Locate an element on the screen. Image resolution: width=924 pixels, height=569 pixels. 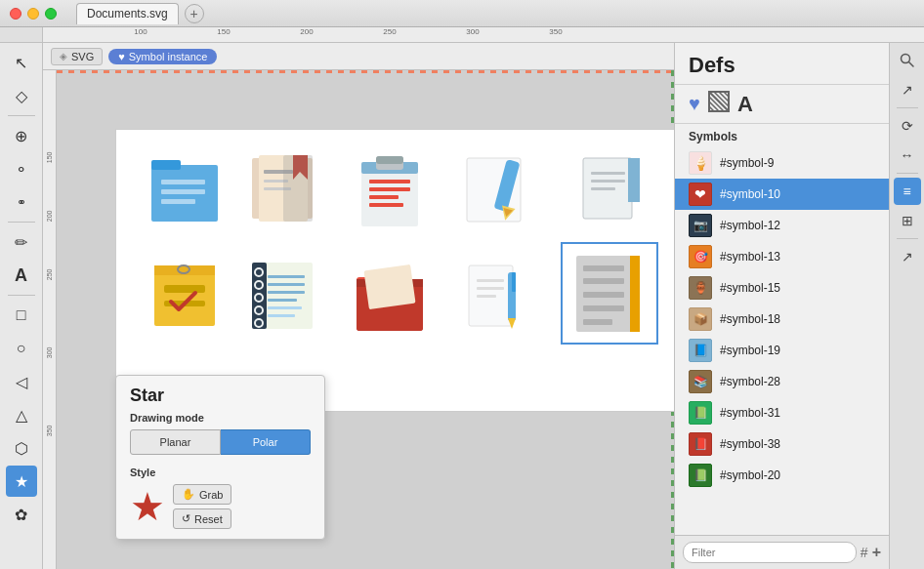
traffic-lights is located at coordinates (33, 14).